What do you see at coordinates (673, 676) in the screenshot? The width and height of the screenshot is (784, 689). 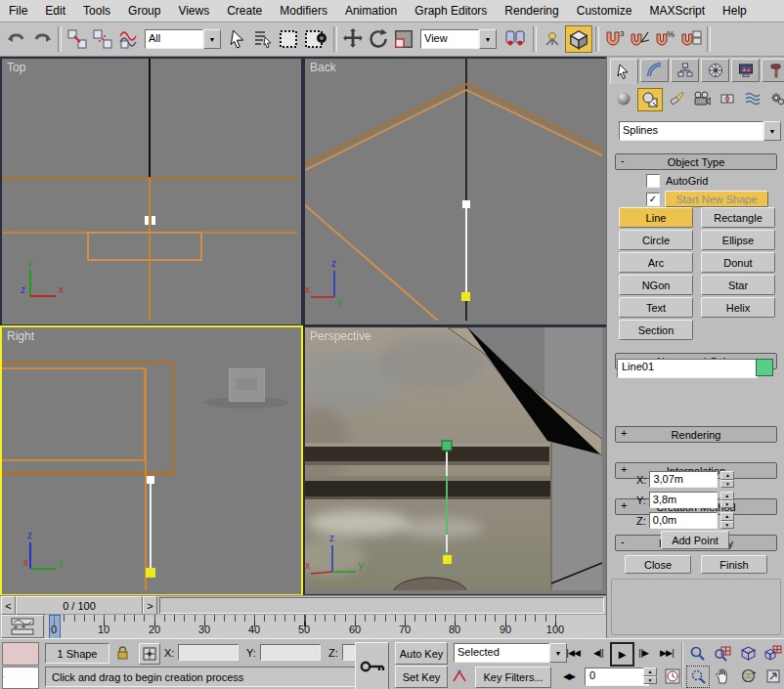 I see `time-configuration-button` at bounding box center [673, 676].